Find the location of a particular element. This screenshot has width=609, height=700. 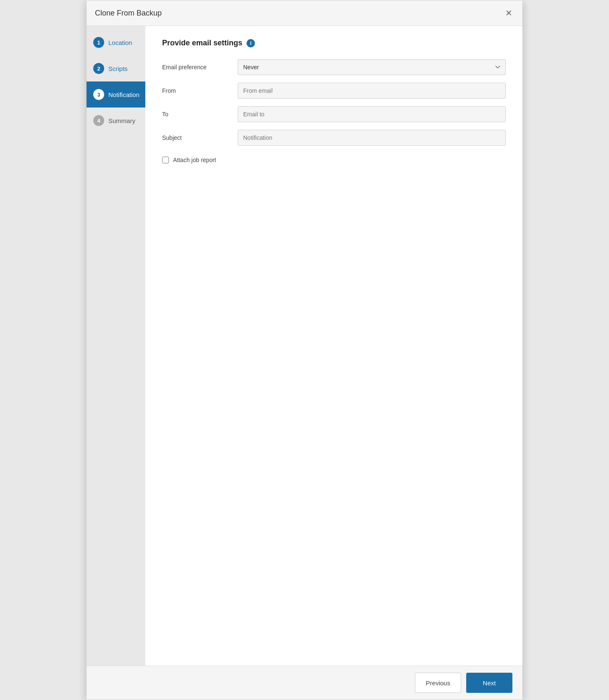

from-label: From is located at coordinates (200, 91).